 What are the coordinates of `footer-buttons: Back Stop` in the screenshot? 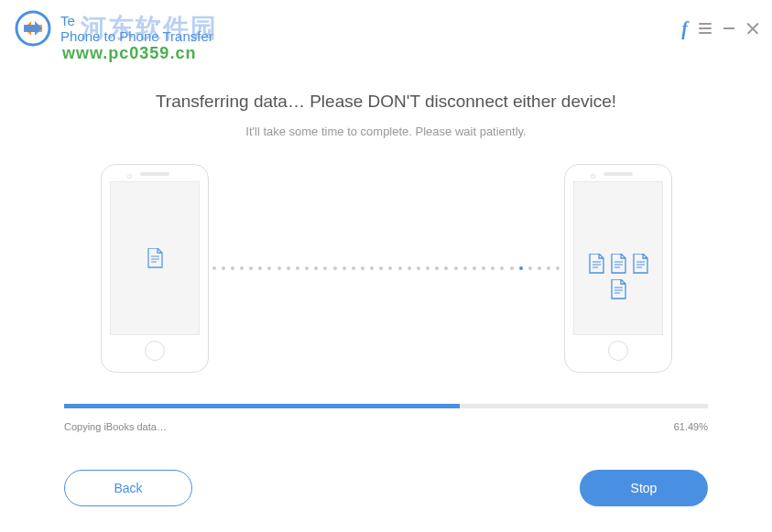 It's located at (386, 488).